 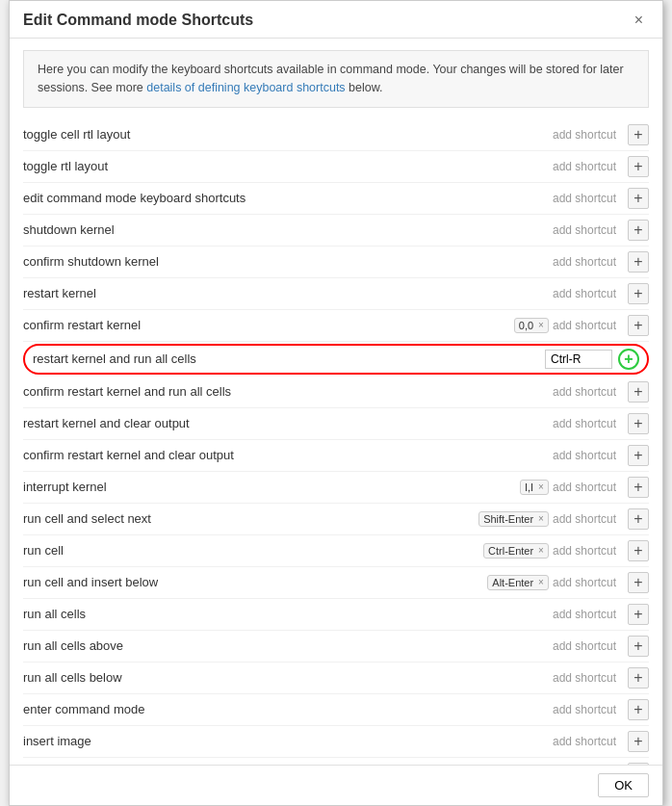 I want to click on shortcut-name: run cell, so click(x=253, y=551).